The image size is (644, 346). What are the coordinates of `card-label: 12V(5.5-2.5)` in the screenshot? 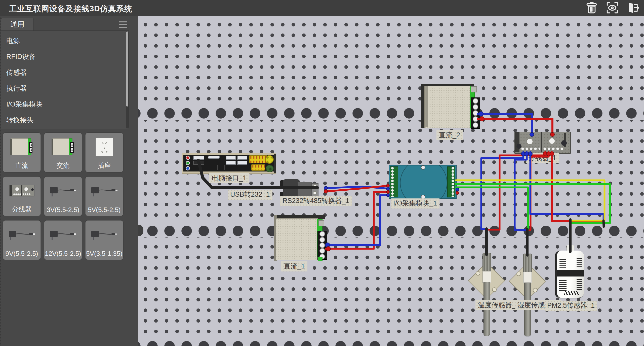 It's located at (63, 254).